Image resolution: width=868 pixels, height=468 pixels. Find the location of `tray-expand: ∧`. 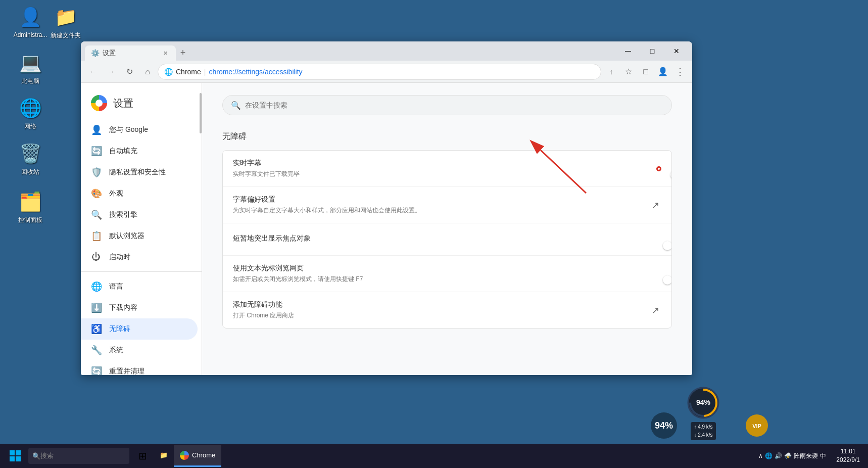

tray-expand: ∧ is located at coordinates (761, 456).